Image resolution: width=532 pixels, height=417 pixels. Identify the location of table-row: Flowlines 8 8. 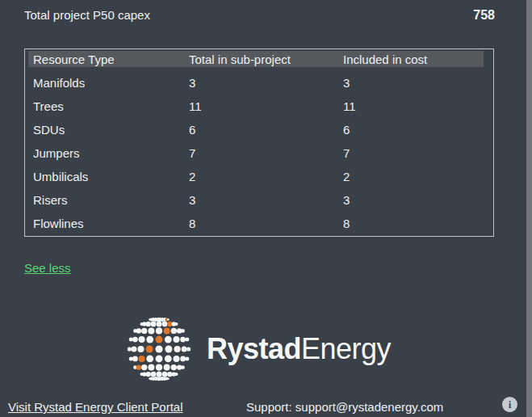
(259, 223).